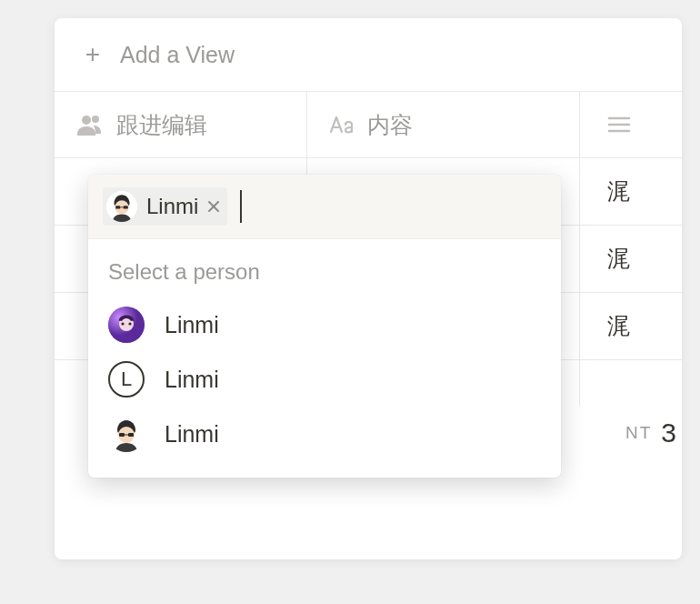 The image size is (700, 604). Describe the element at coordinates (390, 126) in the screenshot. I see `column-label: 内容` at that location.